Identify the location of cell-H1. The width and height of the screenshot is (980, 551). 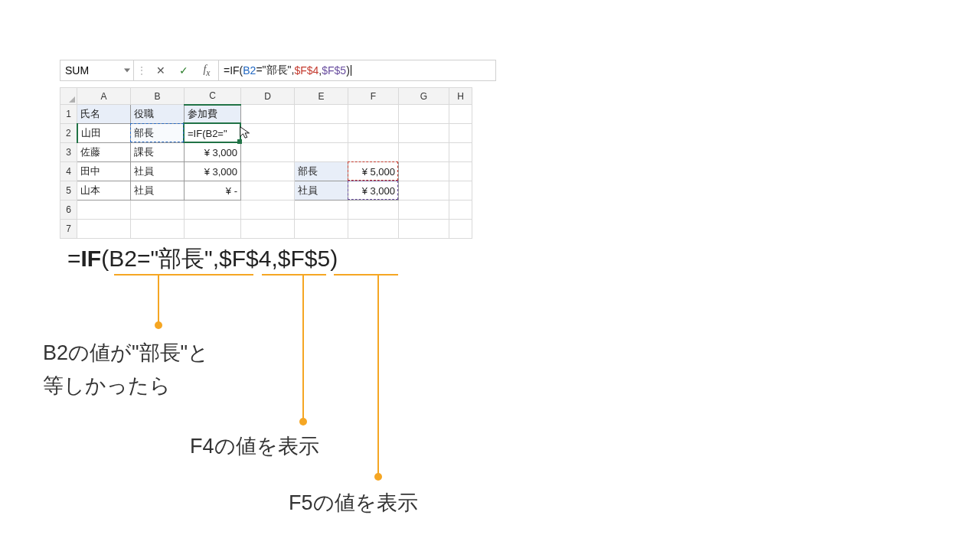
(461, 115).